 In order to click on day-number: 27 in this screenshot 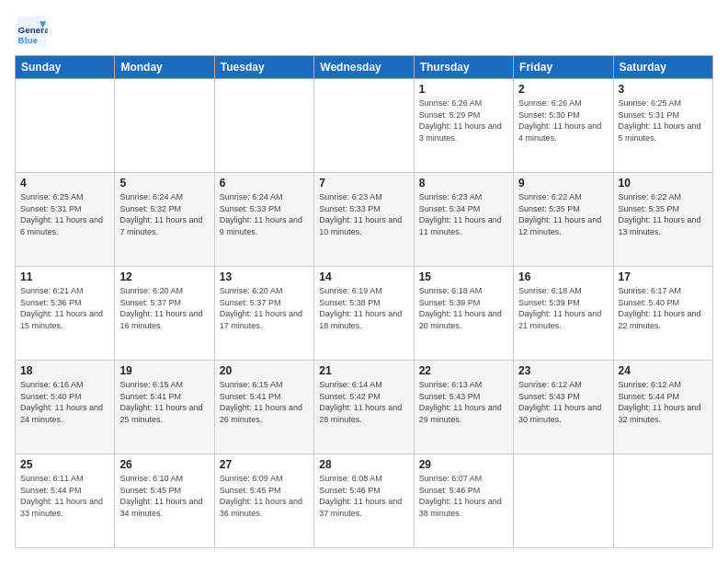, I will do `click(265, 465)`.